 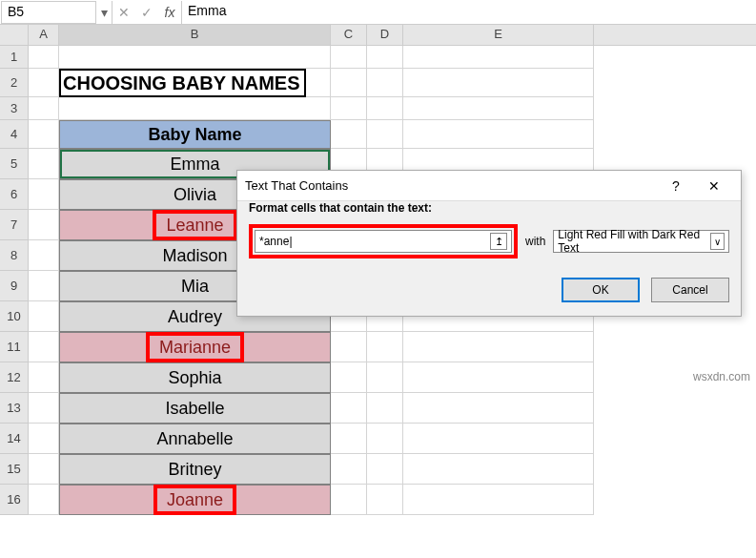 I want to click on cell-b16: Joanne, so click(x=194, y=500).